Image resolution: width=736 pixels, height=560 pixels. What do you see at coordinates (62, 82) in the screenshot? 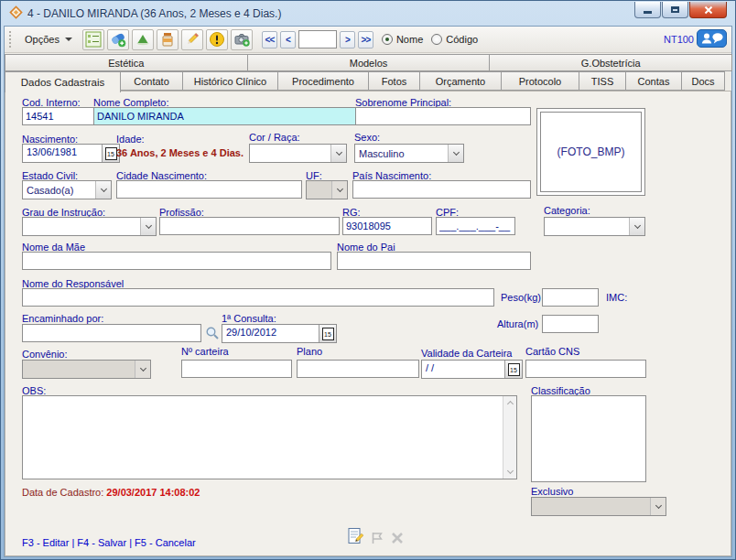
I see `tab-dados-cadastrais: Dados Cadastrais` at bounding box center [62, 82].